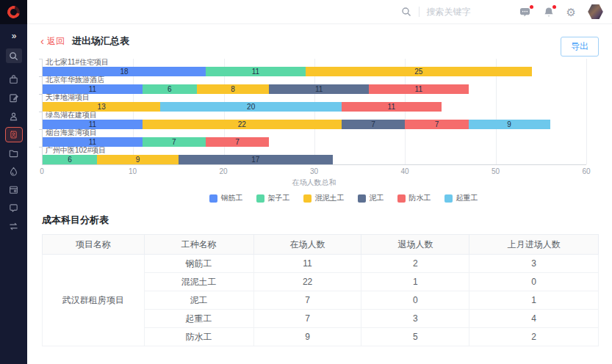 This screenshot has height=364, width=612. What do you see at coordinates (534, 318) in the screenshot?
I see `cell-entered-last-month: 4` at bounding box center [534, 318].